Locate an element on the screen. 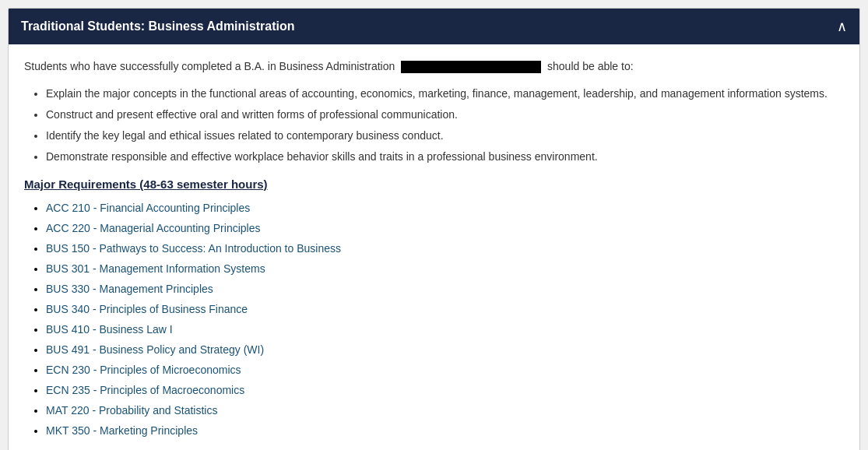 Image resolution: width=868 pixels, height=450 pixels. requirements-heading: Major Requirements (48-63 semester hours… is located at coordinates (434, 184).